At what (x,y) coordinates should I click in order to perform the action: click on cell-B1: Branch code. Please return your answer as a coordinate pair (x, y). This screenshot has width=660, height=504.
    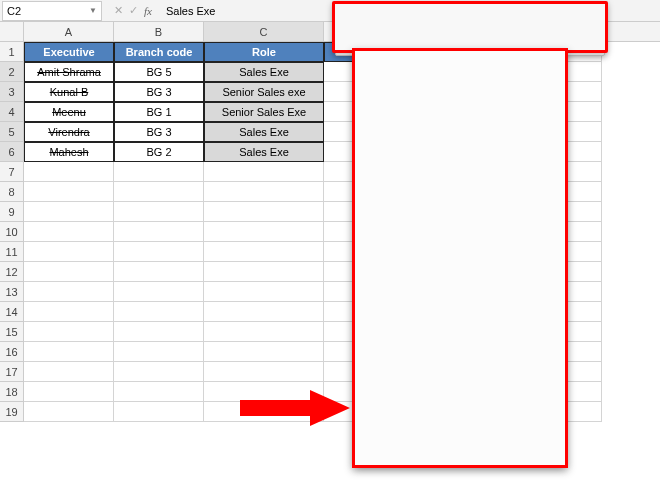
    Looking at the image, I should click on (159, 52).